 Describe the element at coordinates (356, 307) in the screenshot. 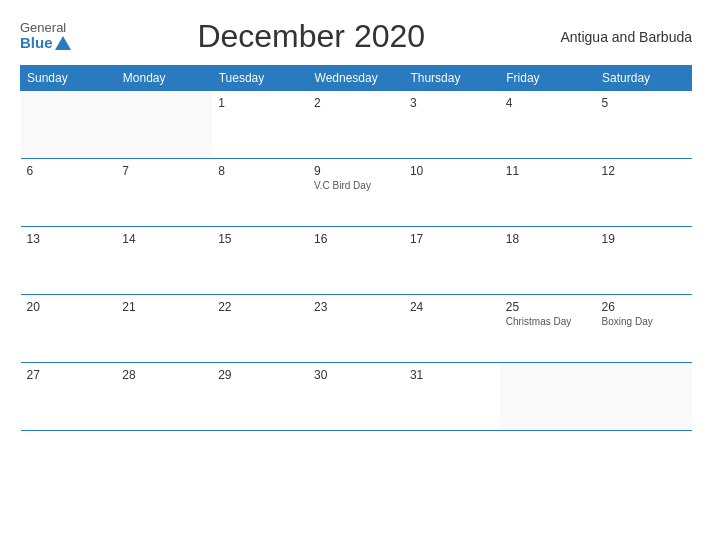

I see `day-number: 23` at that location.